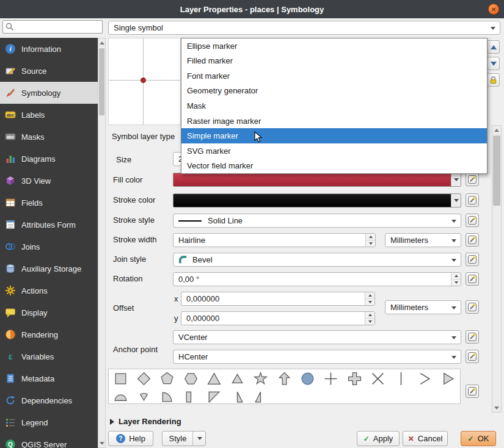 This screenshot has height=448, width=504. What do you see at coordinates (472, 200) in the screenshot?
I see `stroke-color-data-defined-button` at bounding box center [472, 200].